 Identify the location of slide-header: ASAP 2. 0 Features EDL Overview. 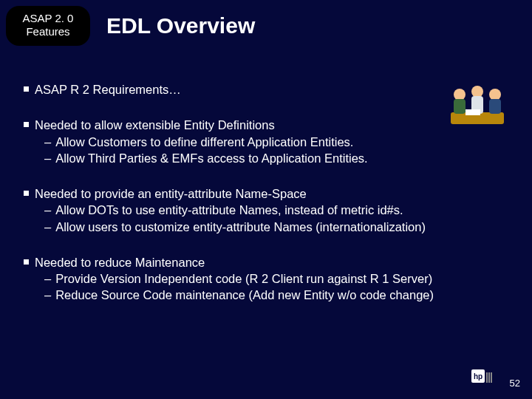
(266, 23).